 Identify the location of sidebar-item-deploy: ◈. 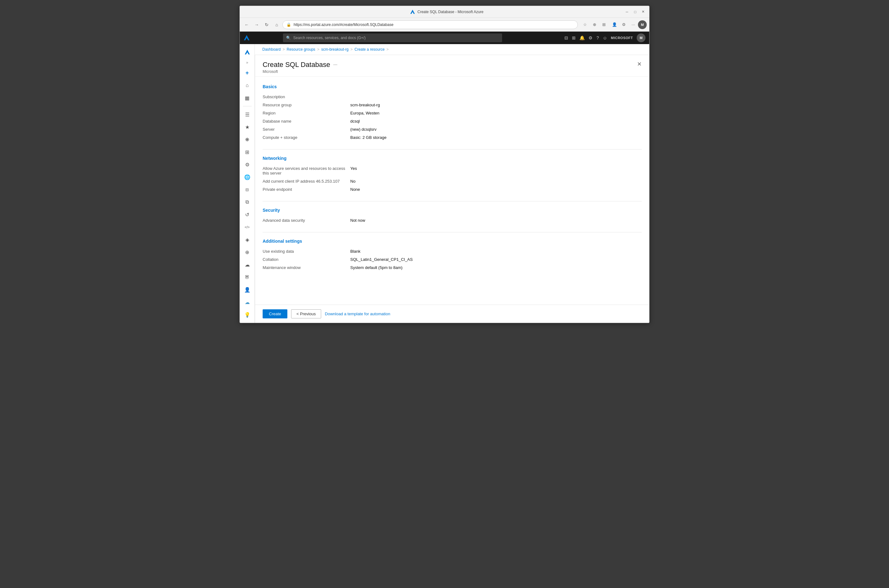
(247, 240).